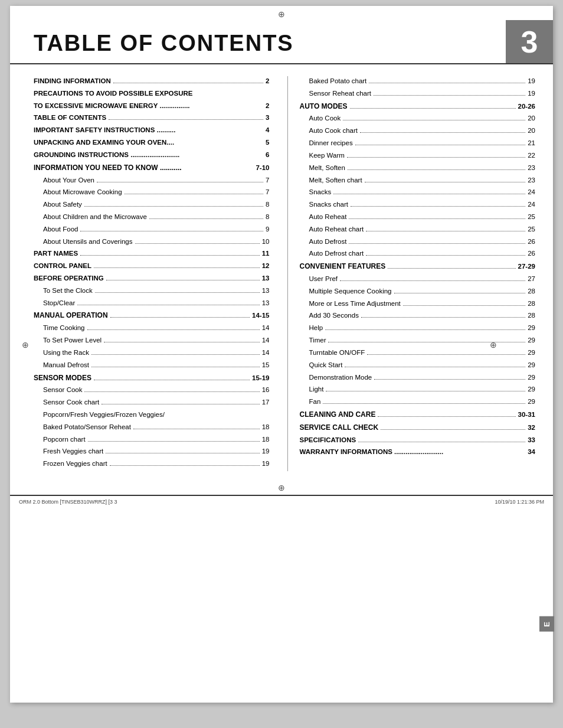  What do you see at coordinates (267, 217) in the screenshot?
I see `toc-pagenum: 8` at bounding box center [267, 217].